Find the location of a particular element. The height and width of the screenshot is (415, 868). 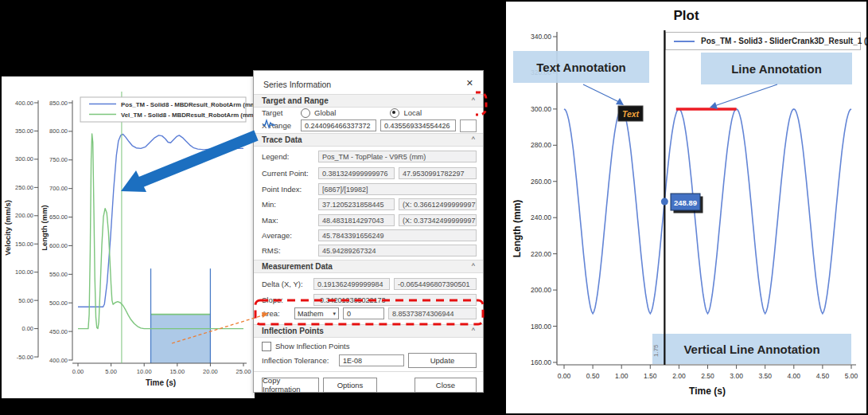

max-label: Max: is located at coordinates (288, 220).